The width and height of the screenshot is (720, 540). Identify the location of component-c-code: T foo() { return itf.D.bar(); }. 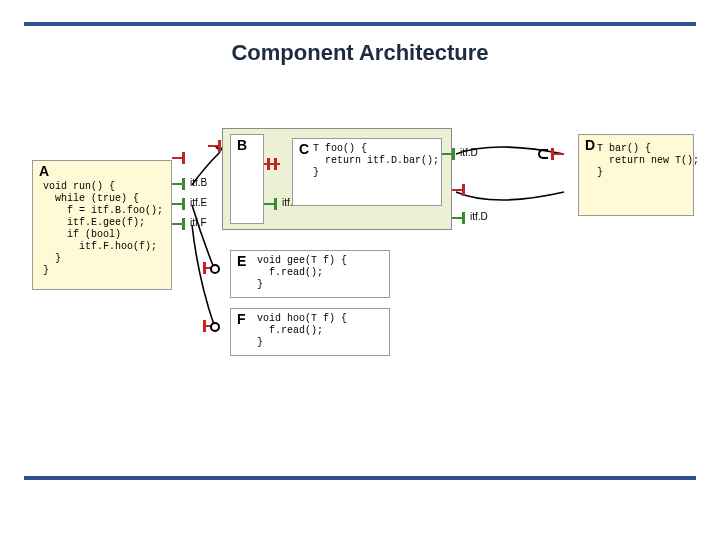
(376, 161).